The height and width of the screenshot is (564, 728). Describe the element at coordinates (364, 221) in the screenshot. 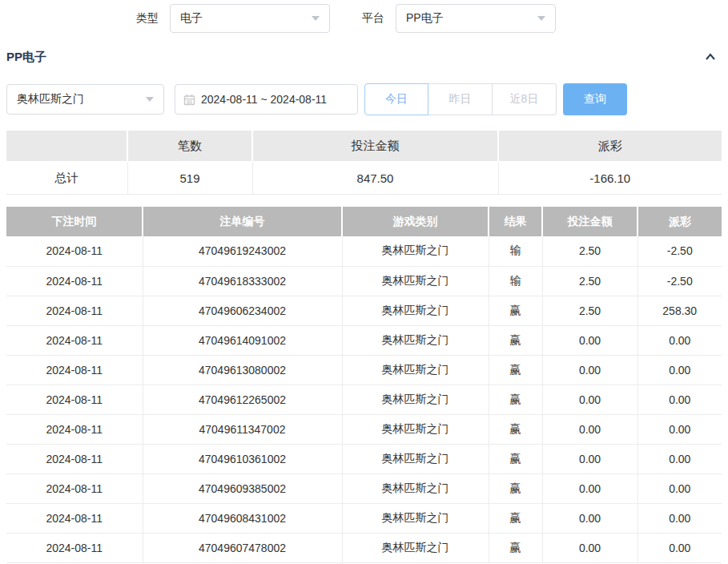

I see `bet-table-header-row: 下注时间 注单编号 游戏类别 结果 投注金额 派彩` at that location.